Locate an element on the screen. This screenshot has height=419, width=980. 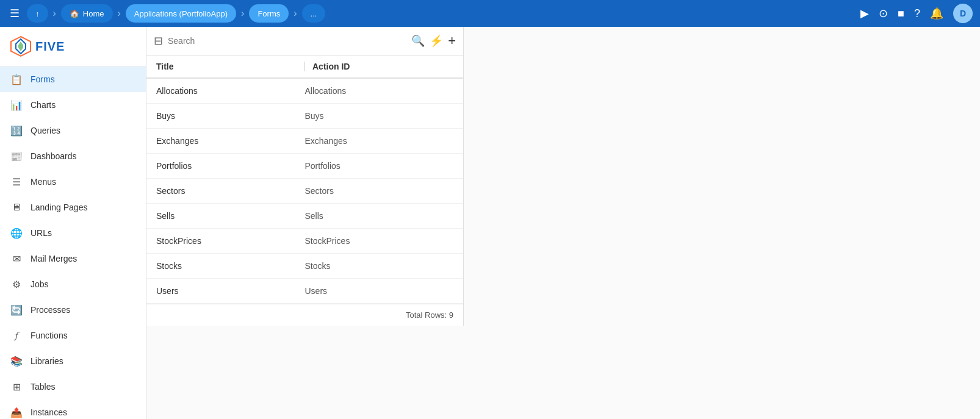
app-label: Applications (PortfolioApp) is located at coordinates (181, 13).